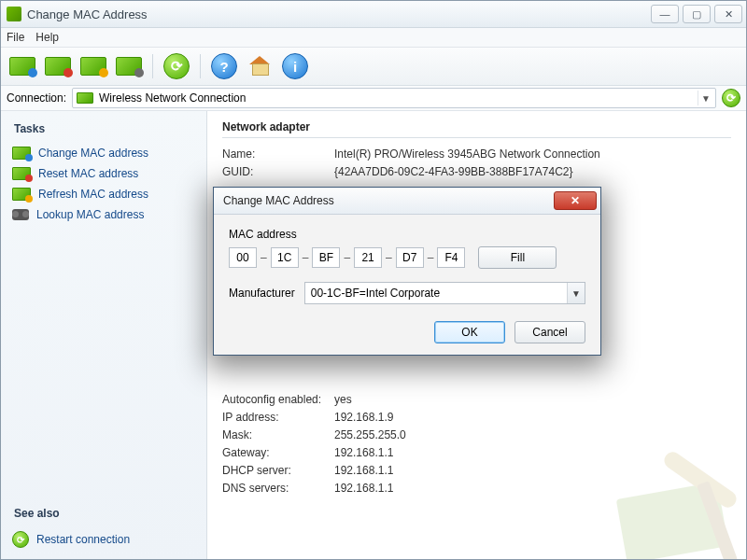 The height and width of the screenshot is (560, 747). Describe the element at coordinates (261, 293) in the screenshot. I see `manufacturer-label: Manufacturer` at that location.